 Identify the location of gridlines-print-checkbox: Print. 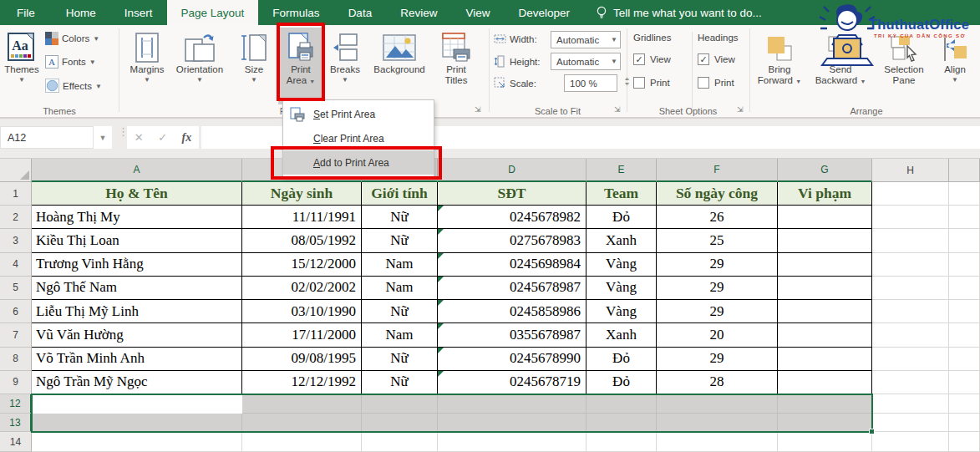
(652, 83).